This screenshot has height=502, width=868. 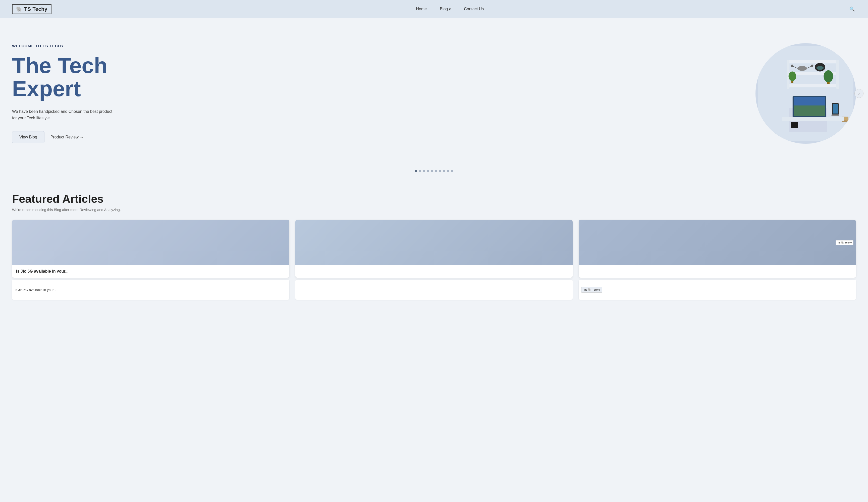 What do you see at coordinates (450, 9) in the screenshot?
I see `chevron-down-icon: ▾` at bounding box center [450, 9].